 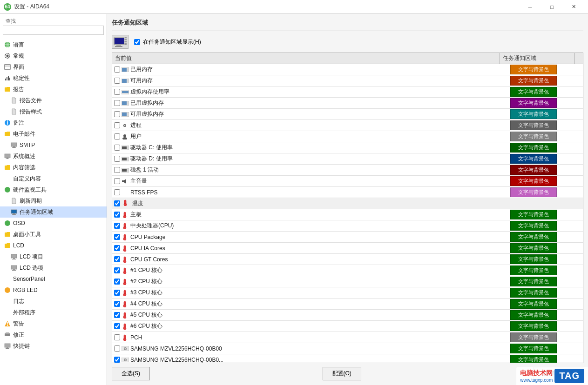 What do you see at coordinates (53, 156) in the screenshot?
I see `sidebar-item-system-overview: 系统概述` at bounding box center [53, 156].